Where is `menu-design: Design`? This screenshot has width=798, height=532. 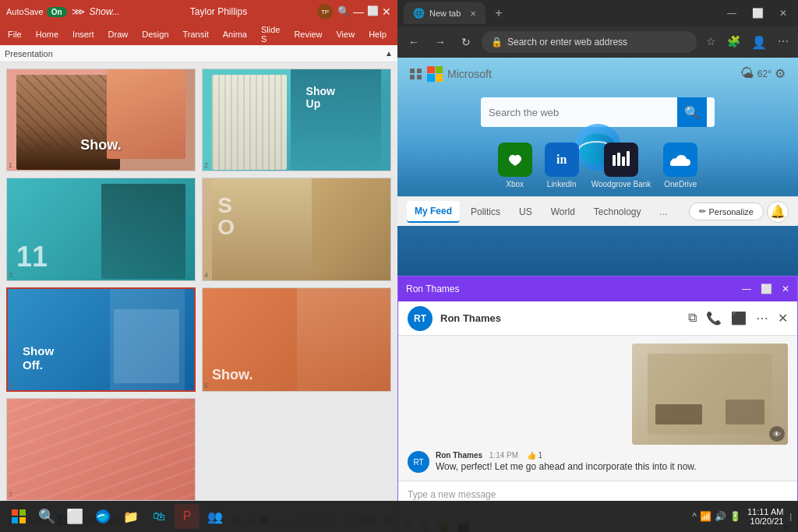 menu-design: Design is located at coordinates (155, 34).